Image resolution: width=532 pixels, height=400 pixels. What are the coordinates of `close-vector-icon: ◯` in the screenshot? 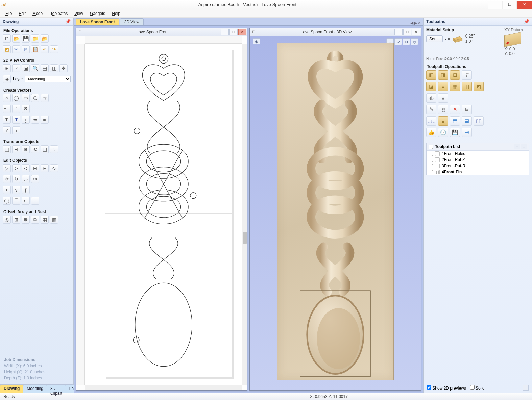 It's located at (7, 201).